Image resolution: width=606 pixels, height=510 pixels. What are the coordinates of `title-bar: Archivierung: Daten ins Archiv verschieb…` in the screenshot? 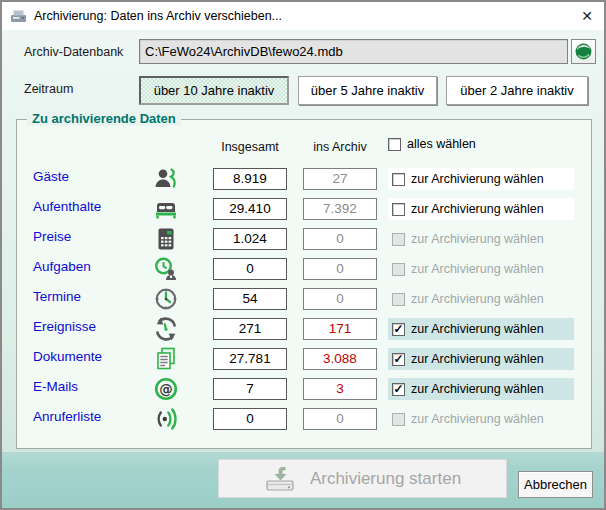 It's located at (303, 16).